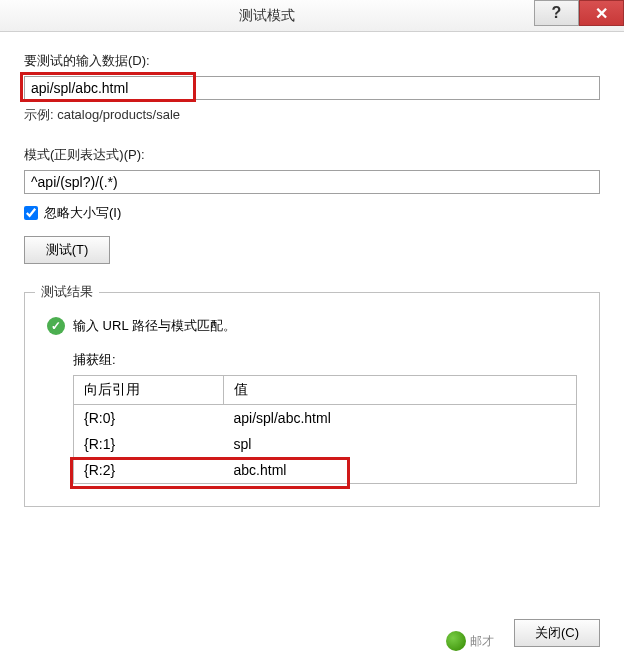 This screenshot has width=624, height=659. What do you see at coordinates (312, 61) in the screenshot?
I see `input-data-label: 要测试的输入数据(D):` at bounding box center [312, 61].